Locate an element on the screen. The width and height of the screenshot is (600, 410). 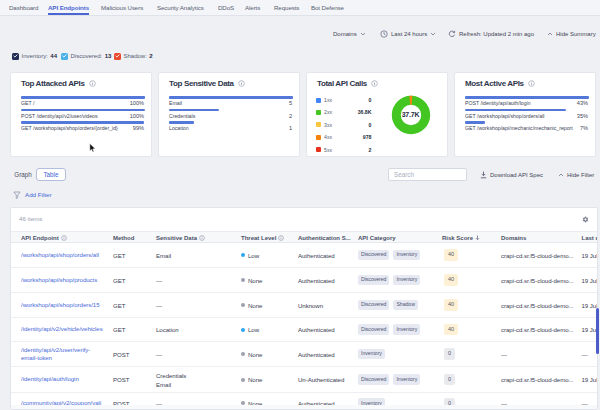
legend-value: 13 is located at coordinates (108, 56).